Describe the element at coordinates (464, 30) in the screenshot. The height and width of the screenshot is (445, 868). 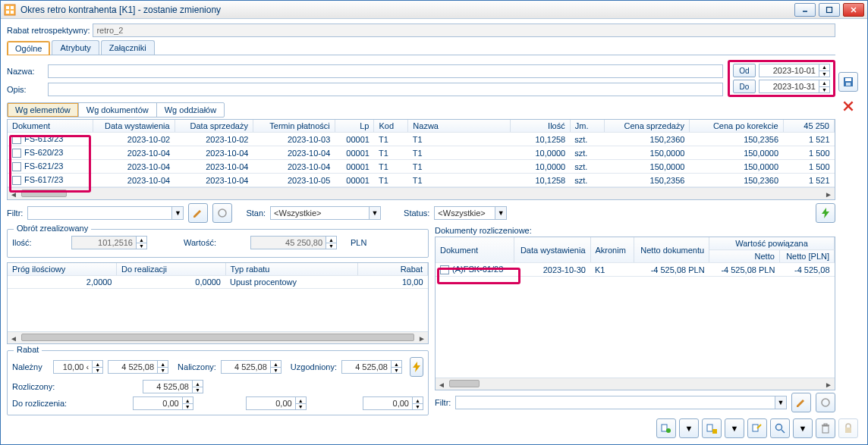
I see `rabat-value` at that location.